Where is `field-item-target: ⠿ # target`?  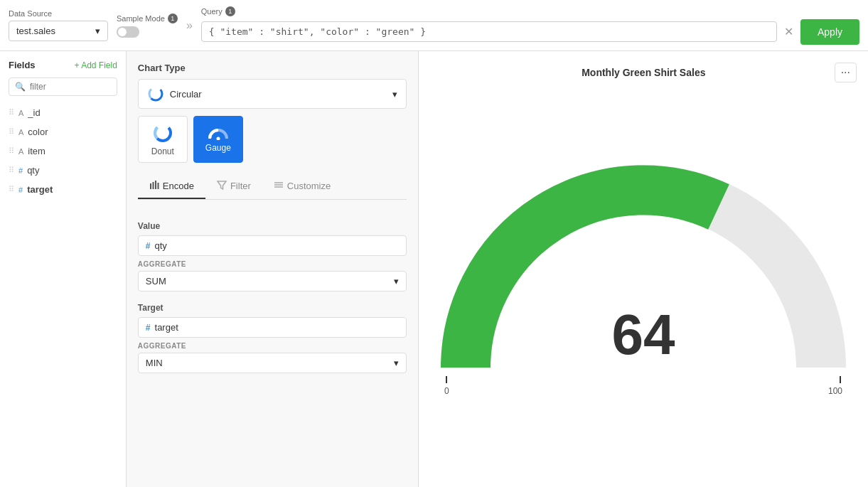
field-item-target: ⠿ # target is located at coordinates (63, 189).